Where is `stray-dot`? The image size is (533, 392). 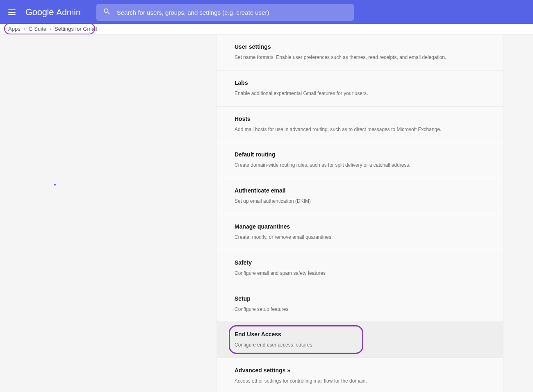 stray-dot is located at coordinates (55, 185).